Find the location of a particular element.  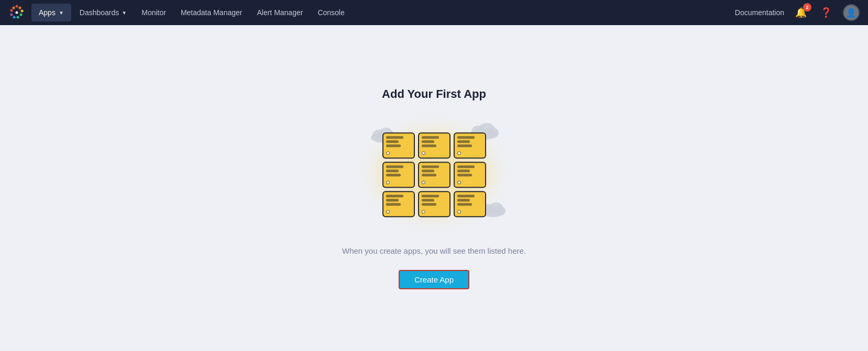

documentation-link: Documentation is located at coordinates (760, 13).